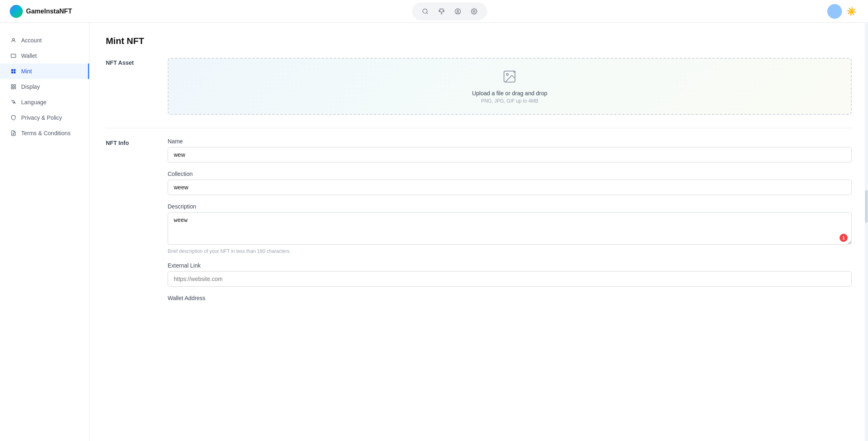 The image size is (868, 441). Describe the element at coordinates (45, 87) in the screenshot. I see `sidebar-item-display: Display` at that location.